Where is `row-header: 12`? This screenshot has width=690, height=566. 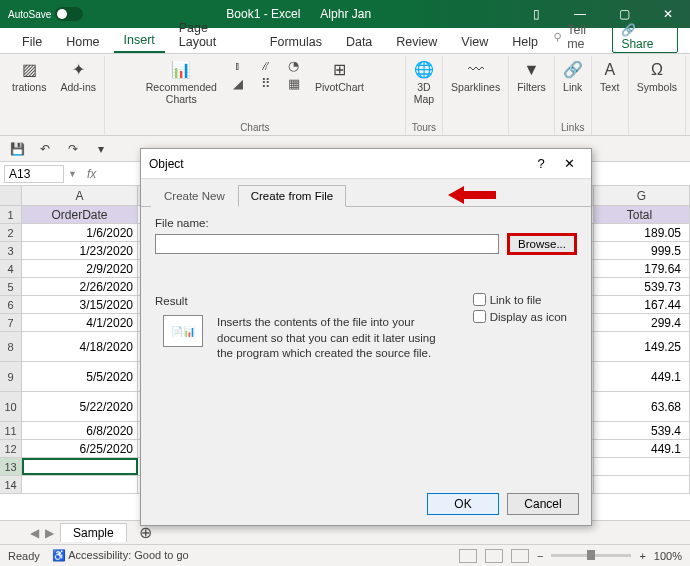 row-header: 12 is located at coordinates (11, 448).